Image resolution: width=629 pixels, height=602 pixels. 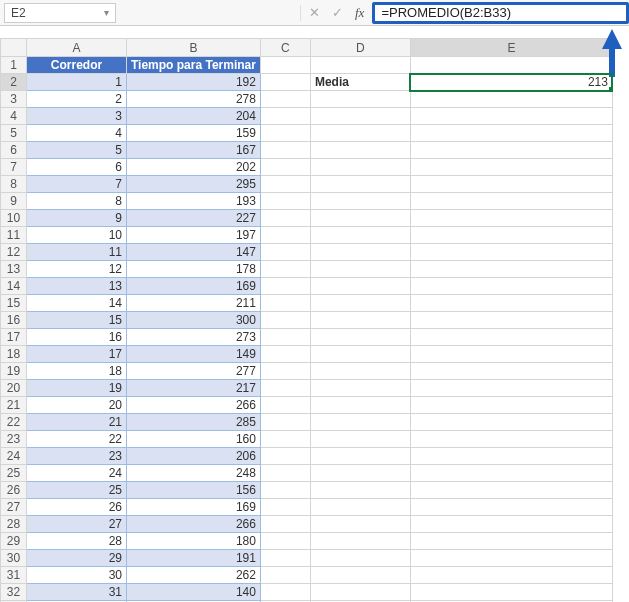 I want to click on cell: 248, so click(x=194, y=474).